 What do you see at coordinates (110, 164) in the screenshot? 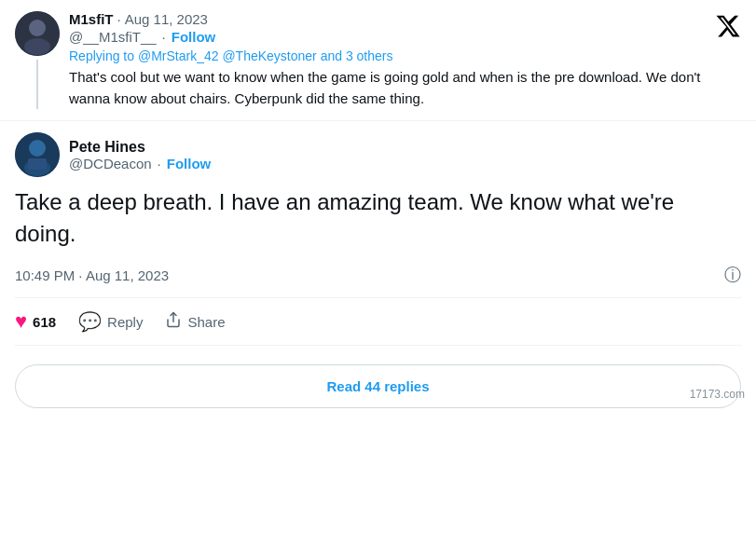
I see `main-handle: @DCDeacon` at bounding box center [110, 164].